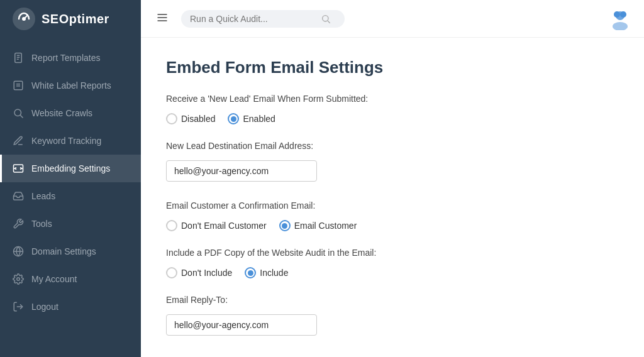  What do you see at coordinates (392, 226) in the screenshot?
I see `email-customer-radio-group: Don't Email Customer Email Customer` at bounding box center [392, 226].